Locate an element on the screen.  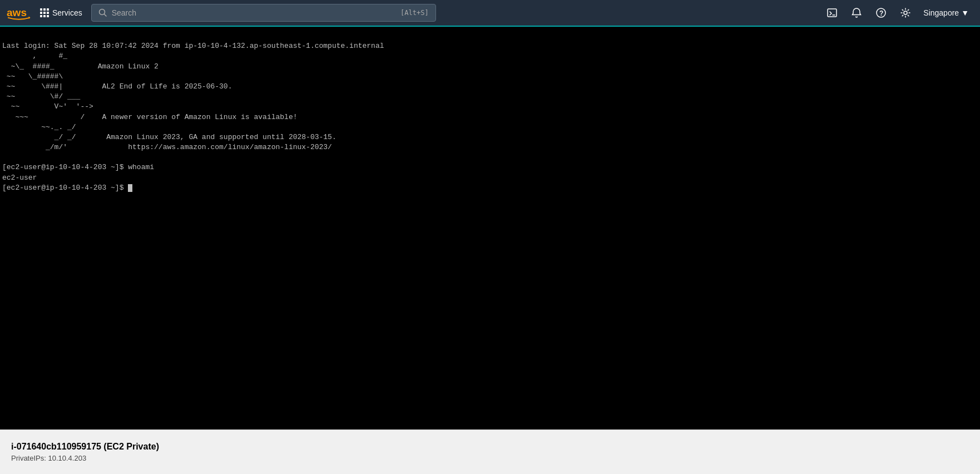
footer-panel: i-071640cb110959175 (EC2 Private) Privat… is located at coordinates (490, 452).